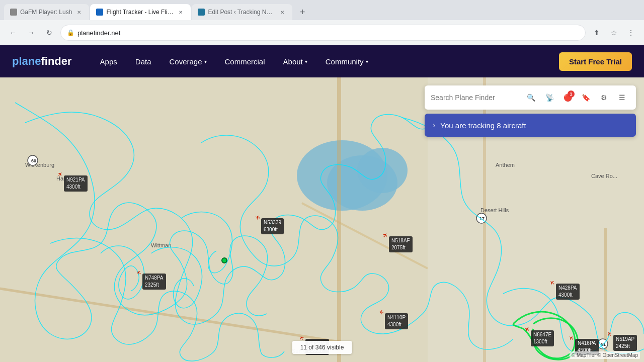 The height and width of the screenshot is (362, 644). I want to click on nav-coverage: Coverage ▾, so click(188, 61).